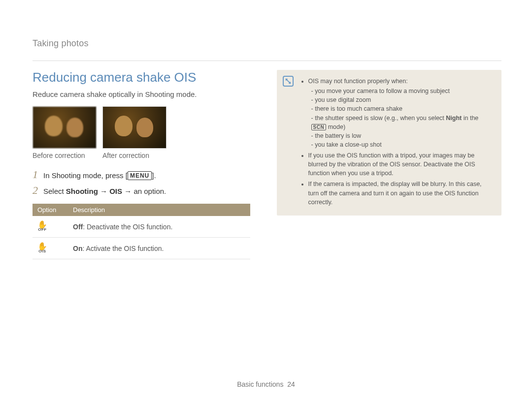 The height and width of the screenshot is (401, 532). I want to click on note-subitem: the battery is low, so click(402, 136).